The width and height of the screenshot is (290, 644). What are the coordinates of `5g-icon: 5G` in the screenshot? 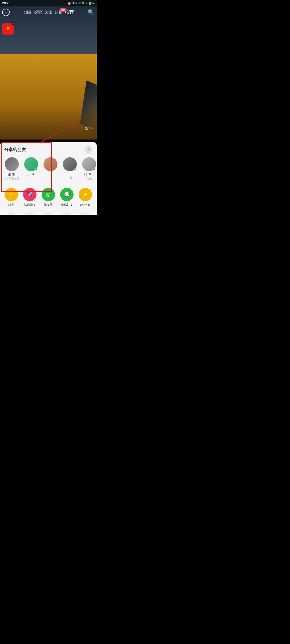 It's located at (82, 3).